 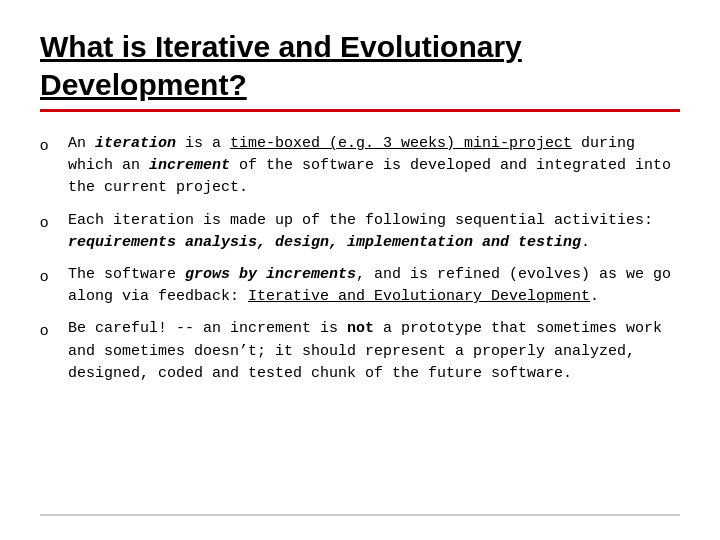 What do you see at coordinates (190, 166) in the screenshot?
I see `emphasis-increment: increment` at bounding box center [190, 166].